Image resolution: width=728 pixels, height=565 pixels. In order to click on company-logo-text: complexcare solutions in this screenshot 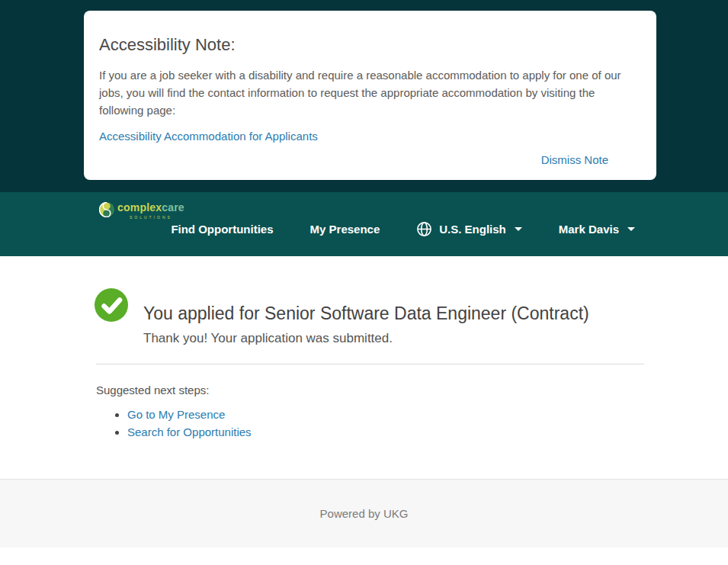, I will do `click(151, 210)`.